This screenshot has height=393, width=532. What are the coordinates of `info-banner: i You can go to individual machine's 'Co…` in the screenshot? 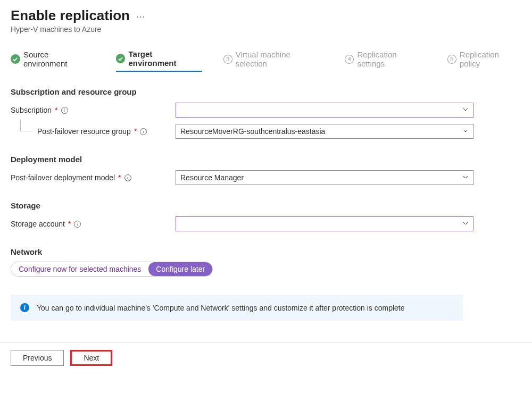 It's located at (237, 307).